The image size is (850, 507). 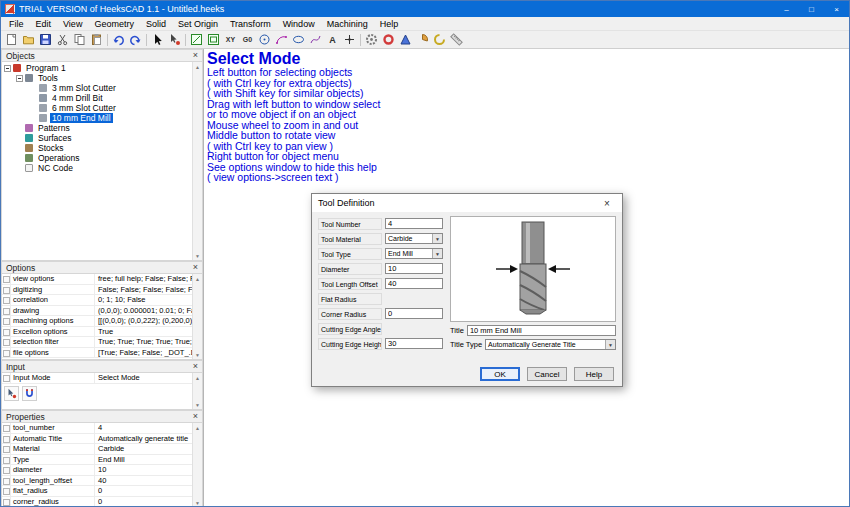 What do you see at coordinates (102, 148) in the screenshot?
I see `tree-item-stocks: Stocks` at bounding box center [102, 148].